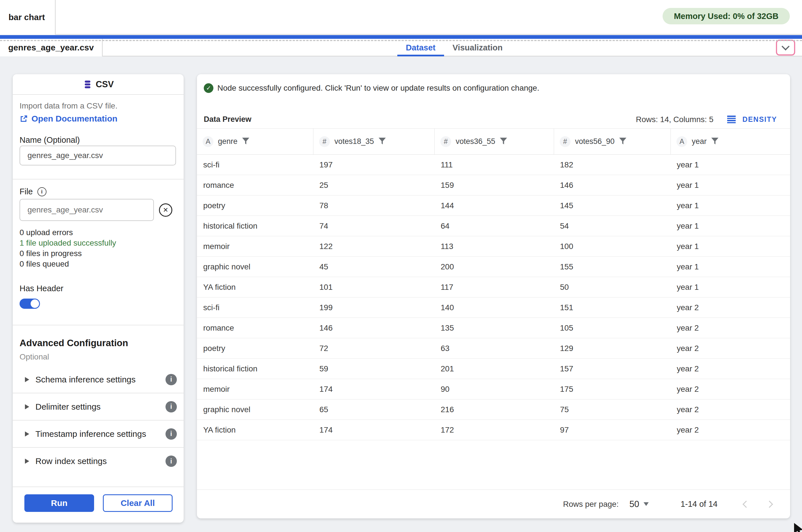  I want to click on advanced-config-subtitle: Optional, so click(34, 357).